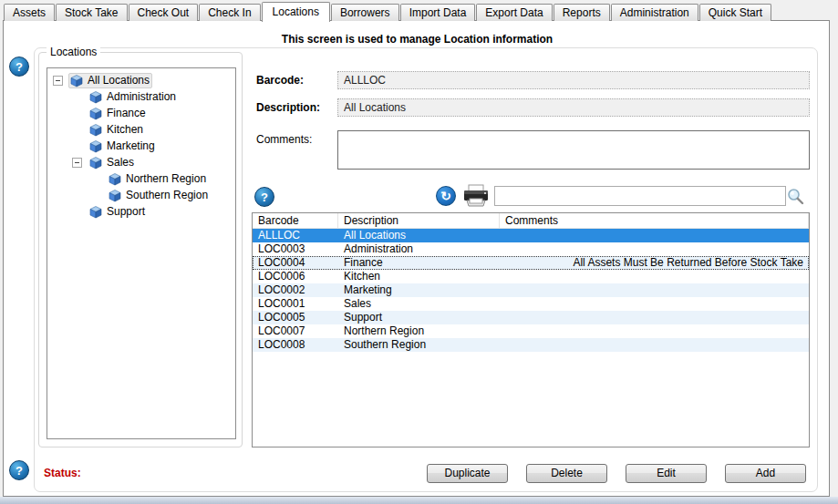 The height and width of the screenshot is (504, 838). I want to click on cell-barcode: LOC0004, so click(295, 262).